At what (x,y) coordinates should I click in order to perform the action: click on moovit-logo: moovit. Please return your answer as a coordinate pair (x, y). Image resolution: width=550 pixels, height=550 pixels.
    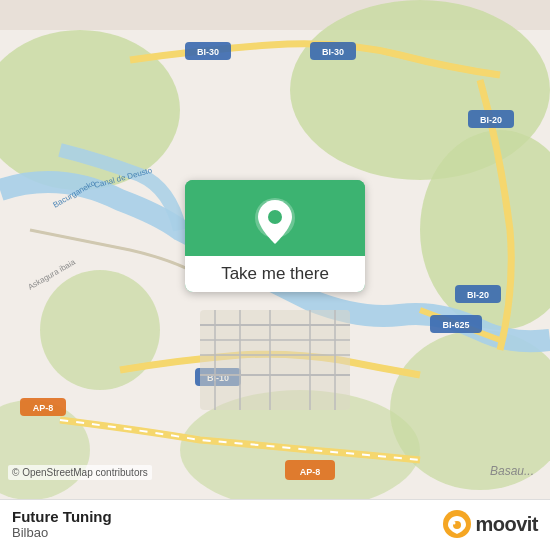
    Looking at the image, I should click on (490, 524).